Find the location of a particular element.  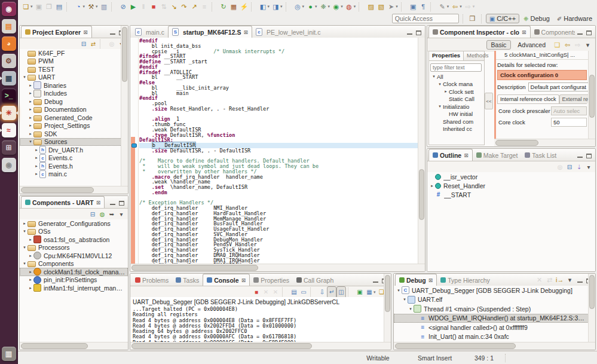

tree-item-inherited-cc: Inherited cc is located at coordinates (457, 129).